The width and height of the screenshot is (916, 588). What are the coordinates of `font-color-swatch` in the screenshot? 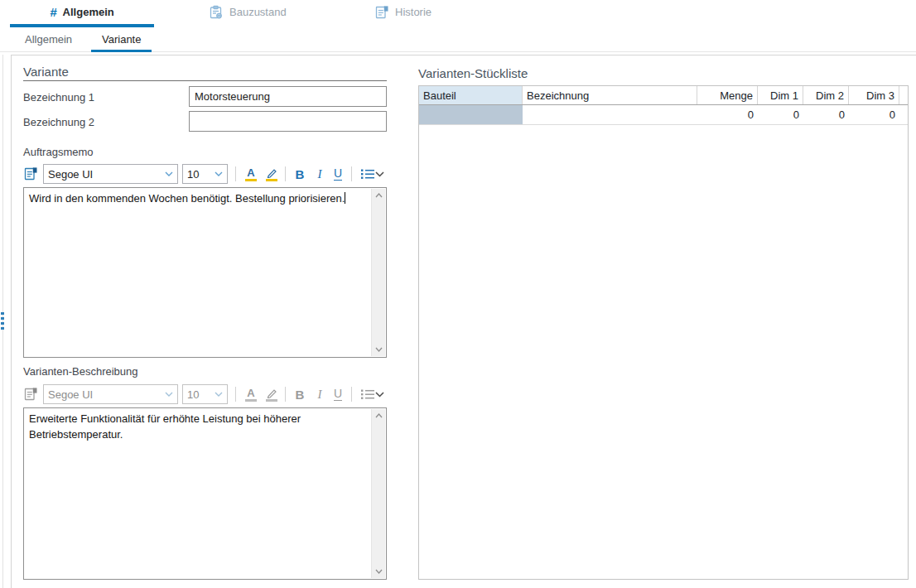 It's located at (251, 401).